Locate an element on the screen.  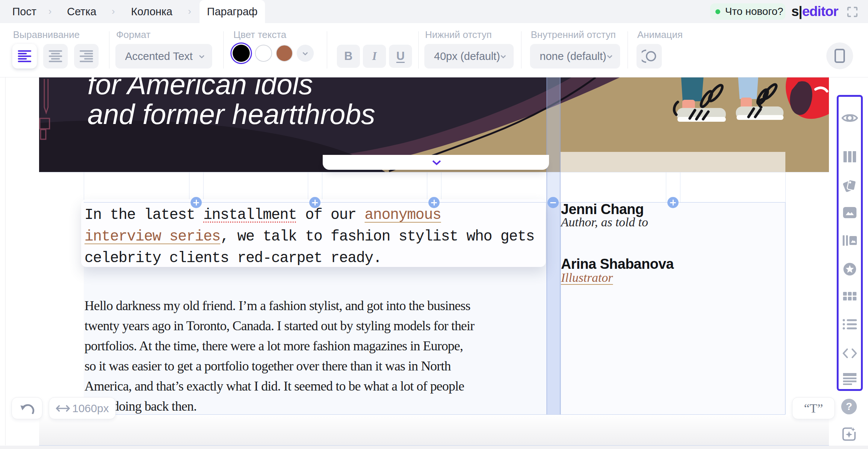
code-icon is located at coordinates (850, 353).